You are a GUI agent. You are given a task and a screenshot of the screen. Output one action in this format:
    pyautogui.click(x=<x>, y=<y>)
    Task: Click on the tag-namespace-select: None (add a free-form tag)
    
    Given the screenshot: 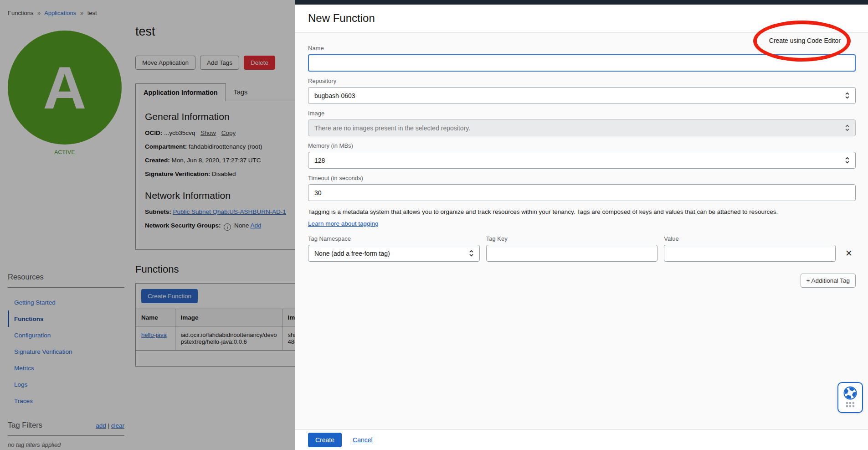 What is the action you would take?
    pyautogui.click(x=394, y=253)
    